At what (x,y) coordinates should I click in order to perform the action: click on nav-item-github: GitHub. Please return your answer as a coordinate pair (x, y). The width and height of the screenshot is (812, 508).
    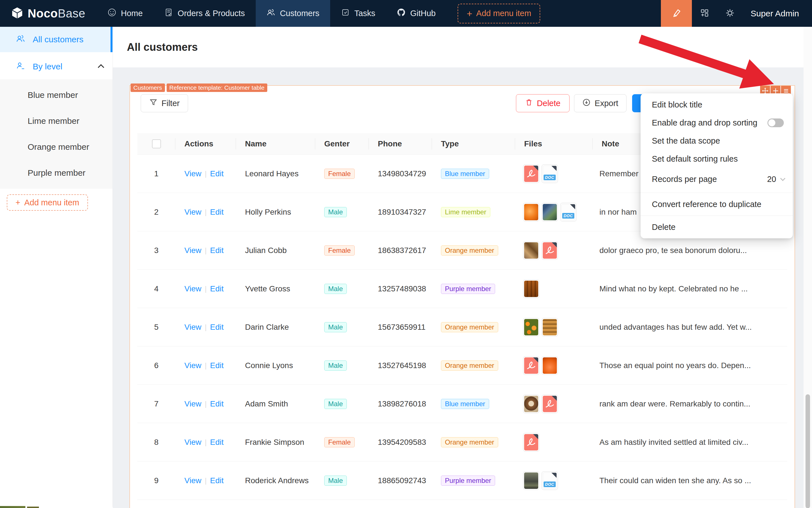
    Looking at the image, I should click on (416, 13).